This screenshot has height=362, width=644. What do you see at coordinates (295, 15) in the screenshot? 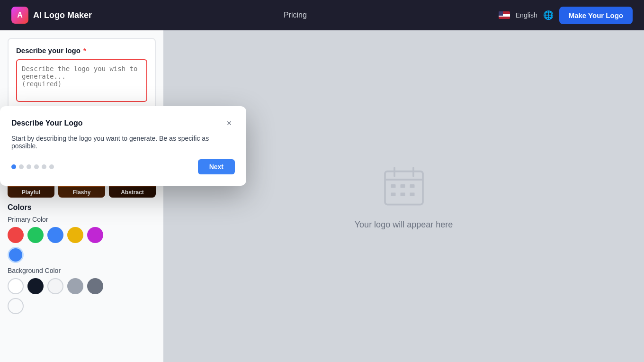
I see `pricing-link: Pricing` at bounding box center [295, 15].